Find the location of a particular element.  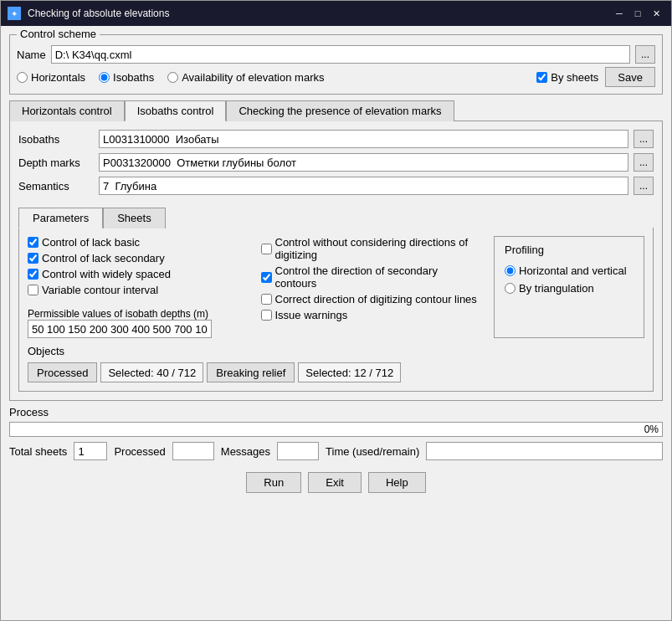

process-fields-row: Total sheets Processed Messages Time (us… is located at coordinates (336, 451).